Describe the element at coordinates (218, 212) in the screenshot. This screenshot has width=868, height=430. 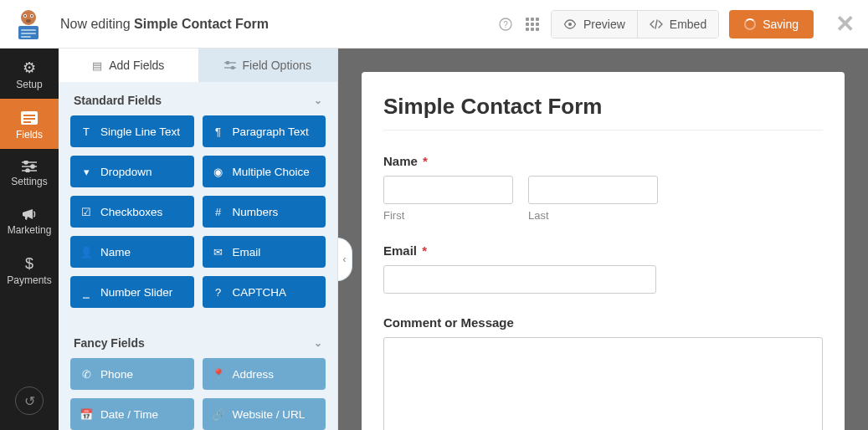
I see `hash-icon: #` at that location.